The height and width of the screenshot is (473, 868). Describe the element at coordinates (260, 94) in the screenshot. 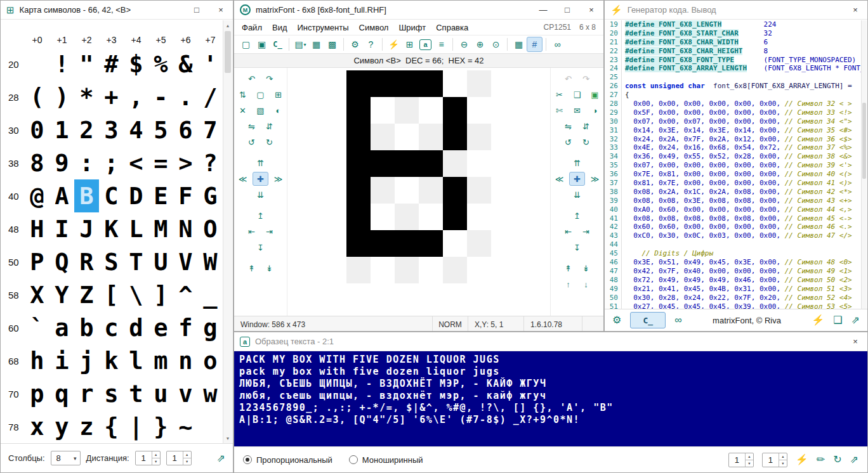

I see `left-crop-icon: ▢` at that location.